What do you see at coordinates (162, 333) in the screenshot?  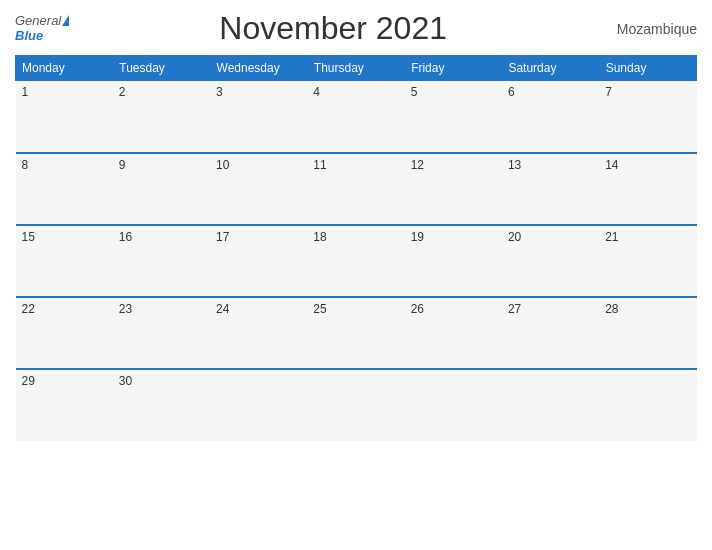 I see `day-cell: 23` at bounding box center [162, 333].